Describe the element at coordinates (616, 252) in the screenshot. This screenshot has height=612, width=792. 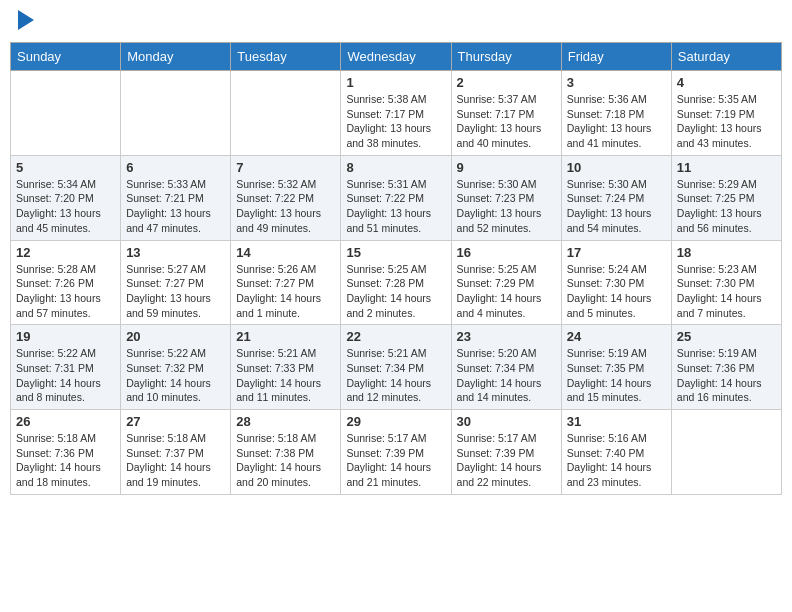
I see `cell-day-number: 17` at that location.